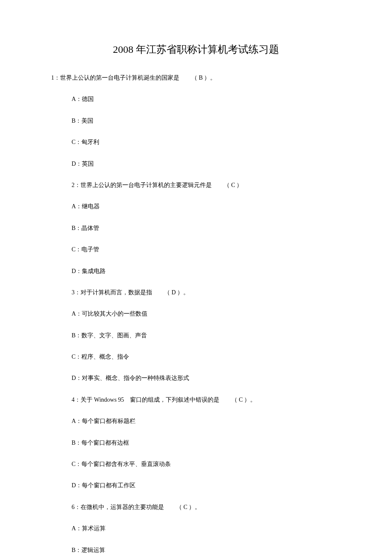 The height and width of the screenshot is (555, 392). What do you see at coordinates (206, 357) in the screenshot?
I see `question-3-option-c: C：程序、概念、指令` at bounding box center [206, 357].